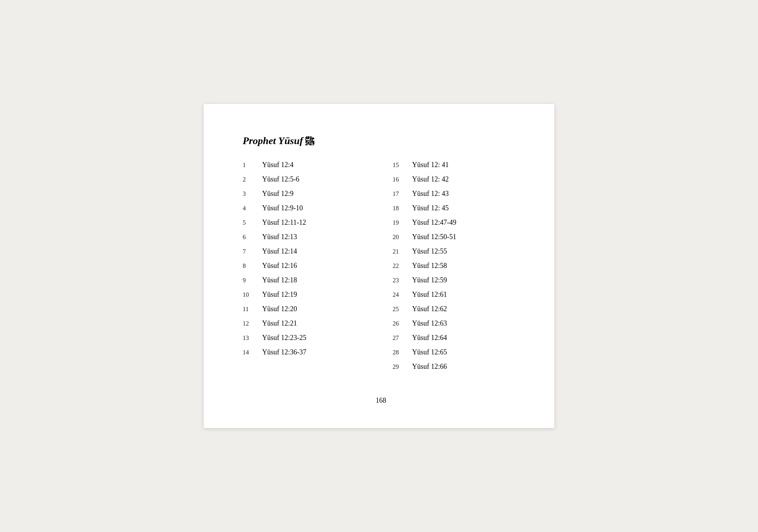 The image size is (758, 532). What do you see at coordinates (252, 237) in the screenshot?
I see `entry-number: 6` at bounding box center [252, 237].